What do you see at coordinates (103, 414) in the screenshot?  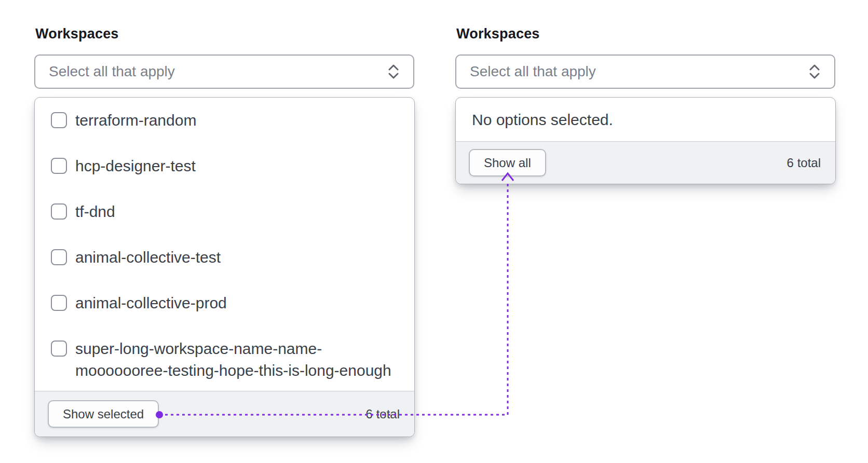 I see `show-selected-button: Show selected` at bounding box center [103, 414].